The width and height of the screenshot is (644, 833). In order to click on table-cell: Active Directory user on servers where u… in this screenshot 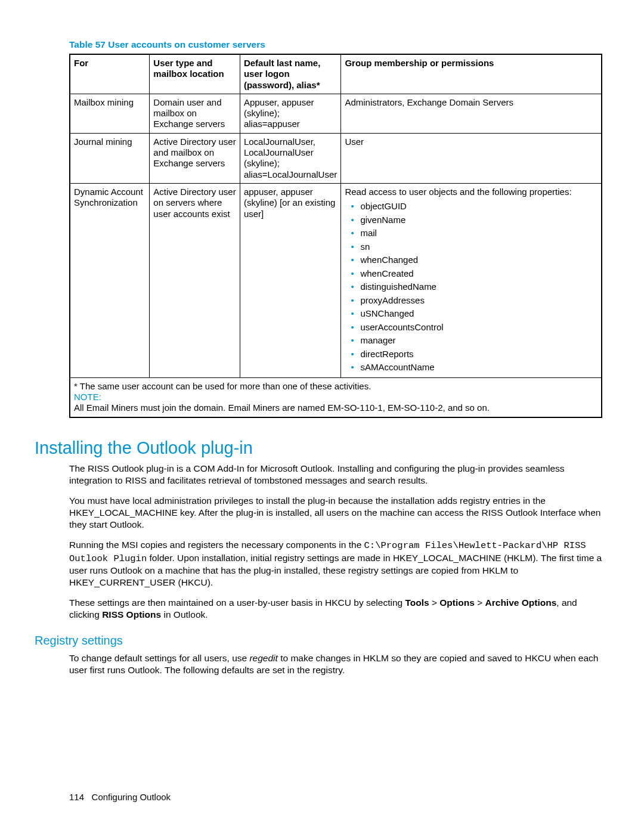, I will do `click(195, 280)`.